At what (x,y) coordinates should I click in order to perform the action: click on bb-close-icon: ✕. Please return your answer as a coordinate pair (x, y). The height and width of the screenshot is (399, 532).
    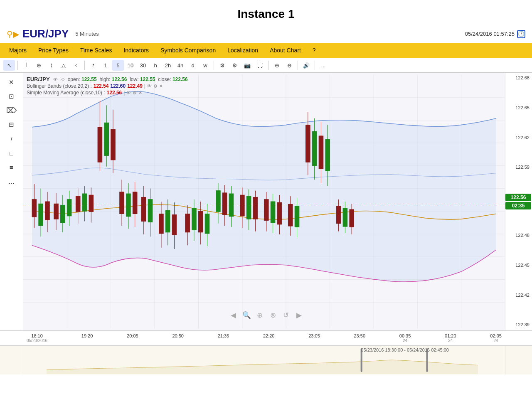
    Looking at the image, I should click on (161, 86).